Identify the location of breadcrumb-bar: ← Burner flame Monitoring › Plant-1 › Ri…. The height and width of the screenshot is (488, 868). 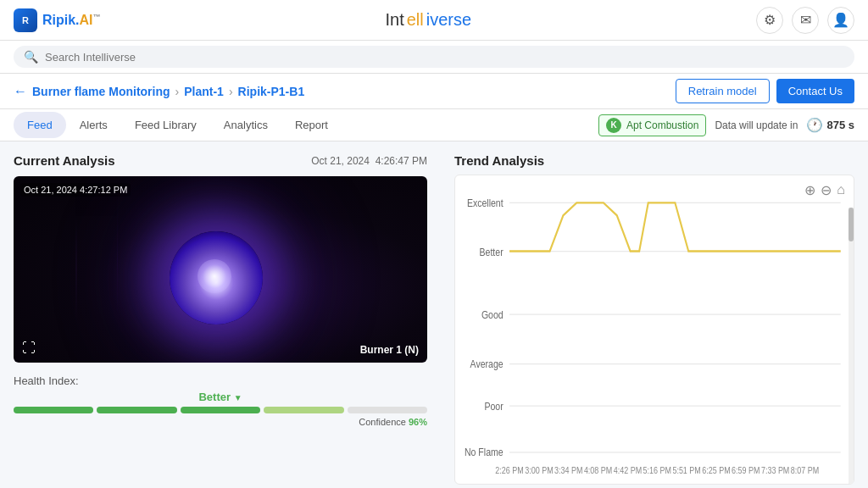
(434, 92).